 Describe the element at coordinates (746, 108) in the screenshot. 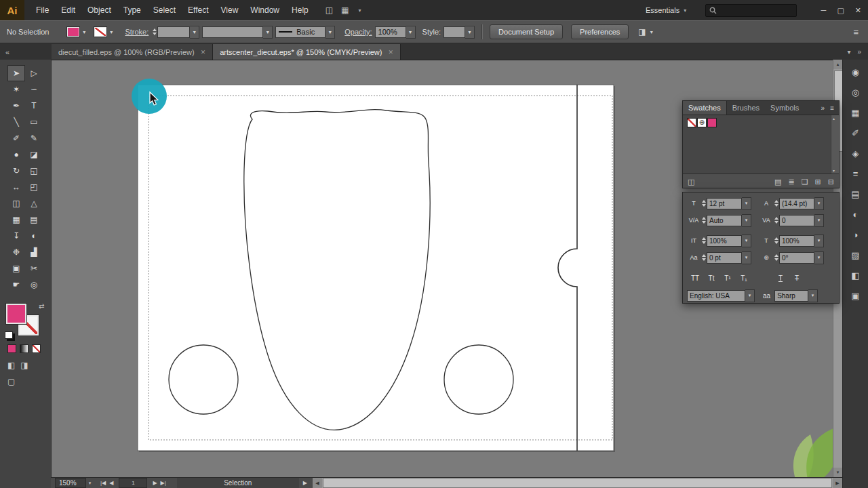

I see `tab-brushes: Brushes` at that location.